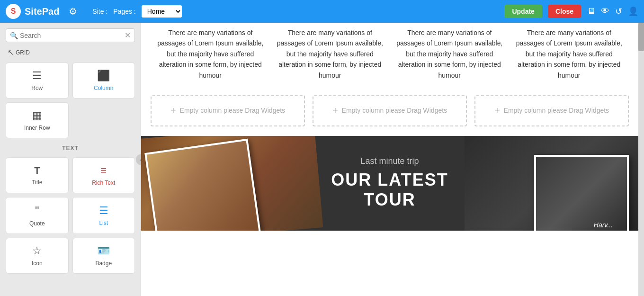  Describe the element at coordinates (37, 211) in the screenshot. I see `quote-icon: "` at that location.